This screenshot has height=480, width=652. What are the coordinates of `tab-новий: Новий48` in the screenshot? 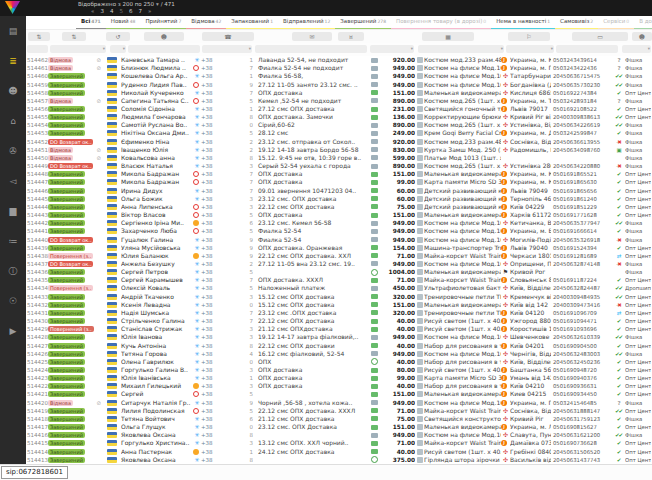 It's located at (124, 23).